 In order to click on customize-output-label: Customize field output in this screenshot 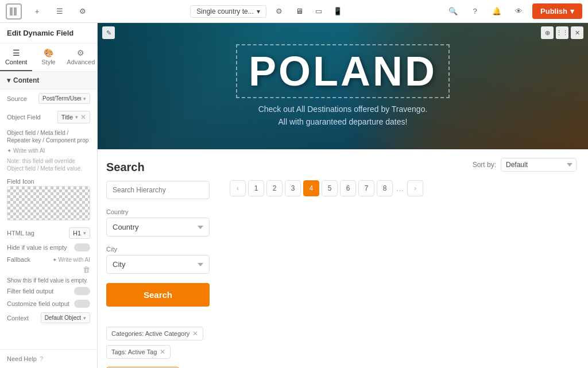, I will do `click(38, 304)`.